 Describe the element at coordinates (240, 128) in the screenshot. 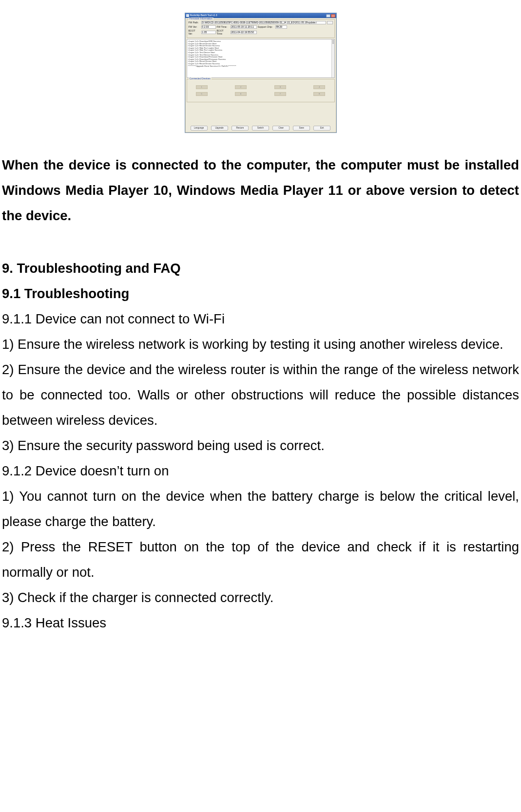

I see `restore-button: Restore` at that location.